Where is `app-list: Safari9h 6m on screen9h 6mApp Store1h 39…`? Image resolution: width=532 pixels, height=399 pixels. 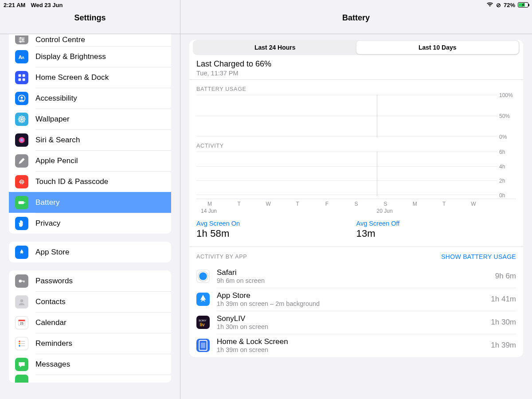 app-list: Safari9h 6m on screen9h 6mApp Store1h 39… is located at coordinates (356, 311).